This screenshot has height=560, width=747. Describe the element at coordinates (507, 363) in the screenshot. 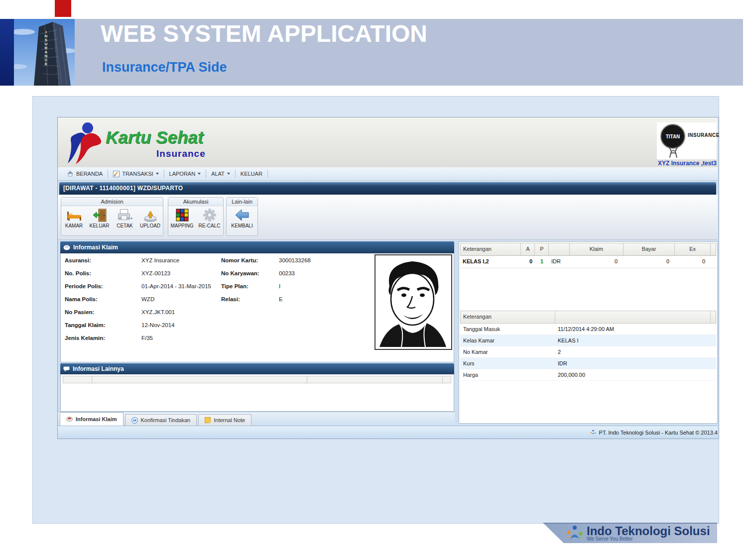

I see `detail-label: Kurs` at that location.